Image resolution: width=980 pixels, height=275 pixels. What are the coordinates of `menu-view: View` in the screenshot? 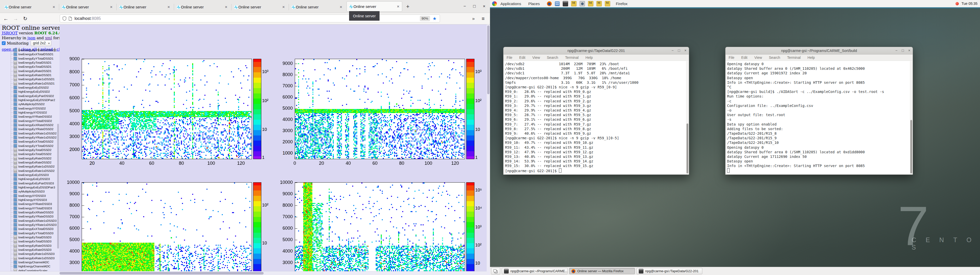 It's located at (536, 58).